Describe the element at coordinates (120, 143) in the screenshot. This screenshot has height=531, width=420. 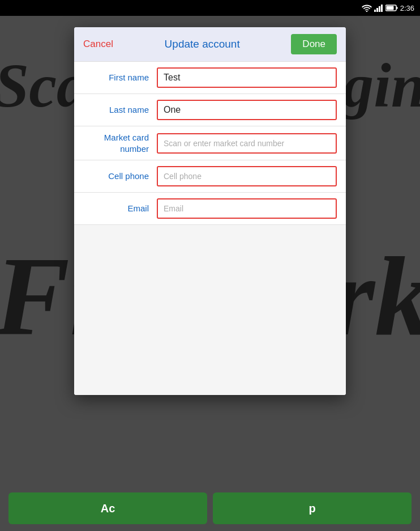
I see `market-card-label: Market card number` at that location.